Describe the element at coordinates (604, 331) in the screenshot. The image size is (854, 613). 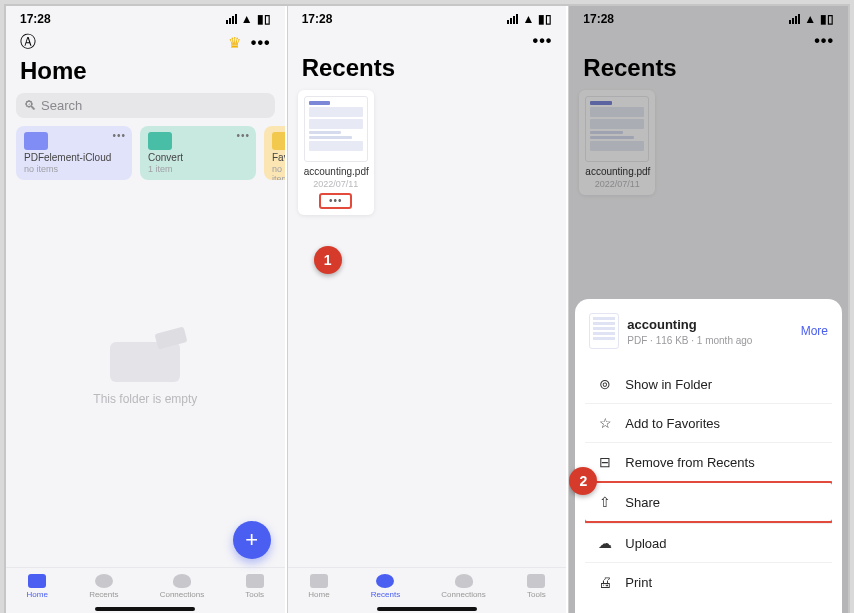
I see `sheet-thumbnail` at that location.